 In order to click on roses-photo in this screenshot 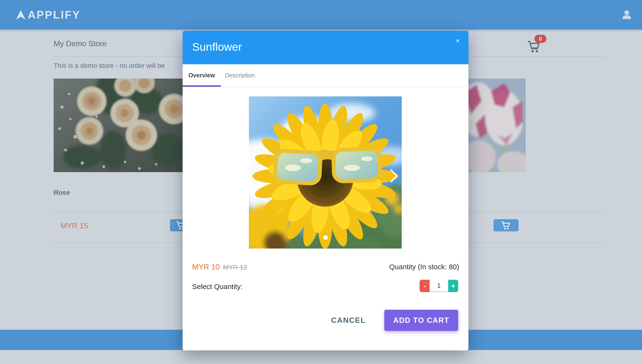, I will do `click(118, 125)`.